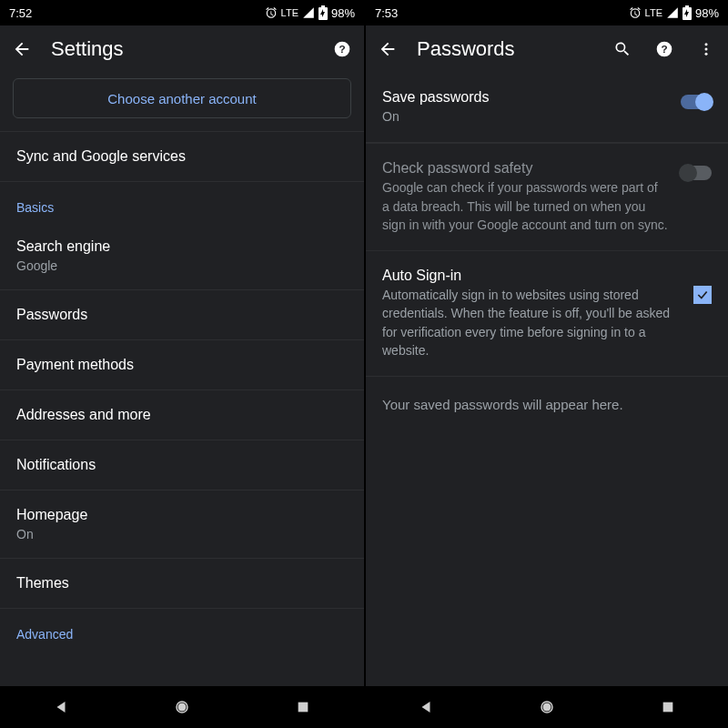  Describe the element at coordinates (547, 49) in the screenshot. I see `app-bar: Passwords ?` at that location.